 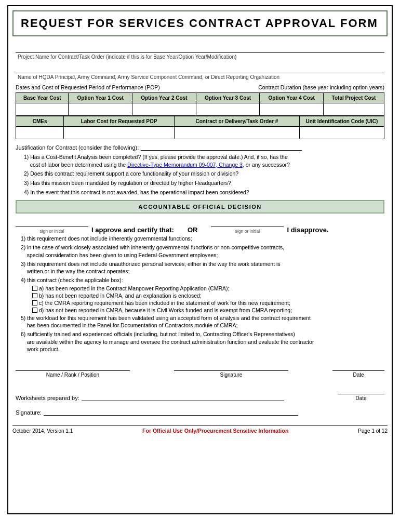 What do you see at coordinates (203, 268) in the screenshot?
I see `cert-item-3: 3) this requirement does not include una…` at bounding box center [203, 268].